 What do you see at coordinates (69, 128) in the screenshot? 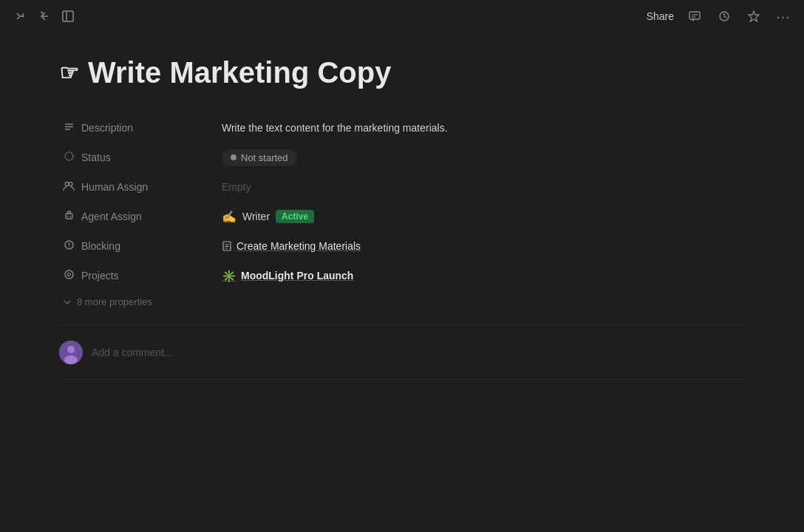
I see `description-icon` at bounding box center [69, 128].